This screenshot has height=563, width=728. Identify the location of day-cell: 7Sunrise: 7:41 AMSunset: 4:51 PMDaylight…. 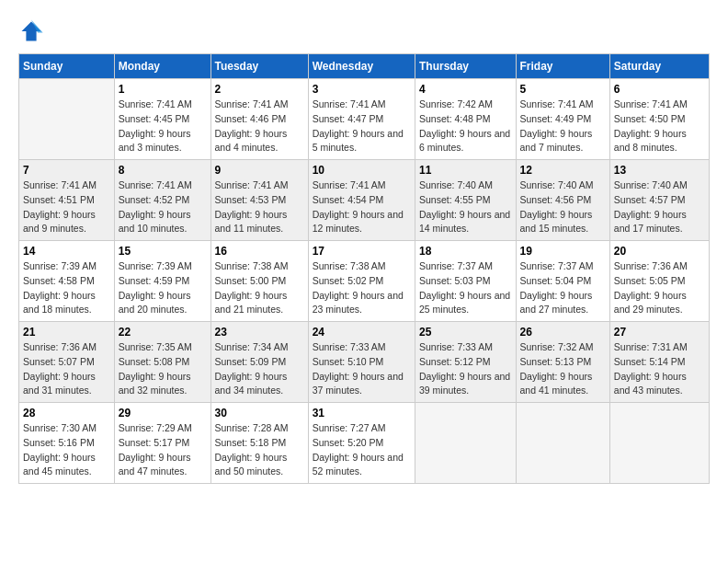
(67, 201).